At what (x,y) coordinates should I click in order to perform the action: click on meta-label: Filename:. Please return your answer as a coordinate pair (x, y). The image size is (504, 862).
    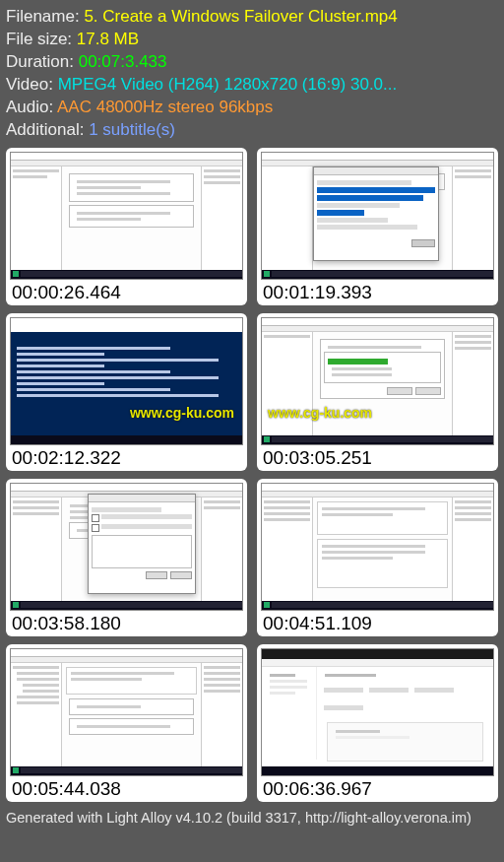
    Looking at the image, I should click on (45, 16).